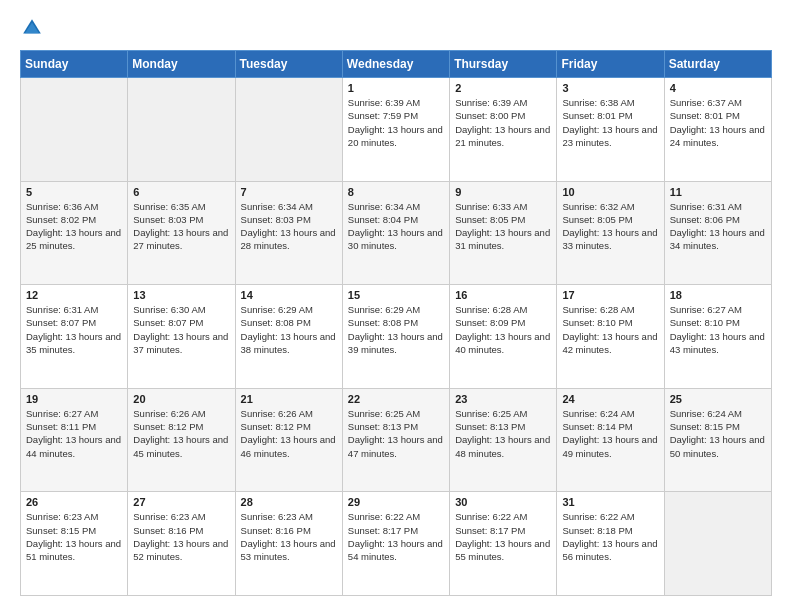  I want to click on day-number: 31, so click(610, 502).